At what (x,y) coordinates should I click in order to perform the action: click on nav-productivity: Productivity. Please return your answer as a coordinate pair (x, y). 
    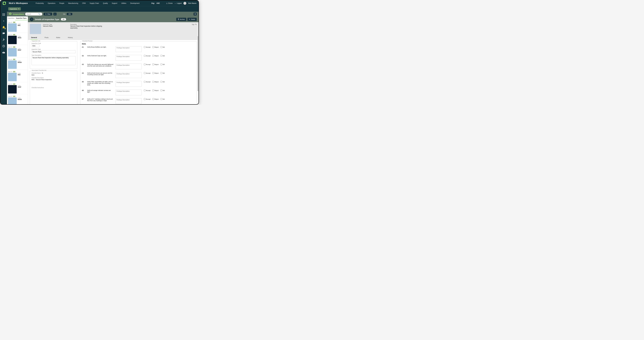
    Looking at the image, I should click on (40, 3).